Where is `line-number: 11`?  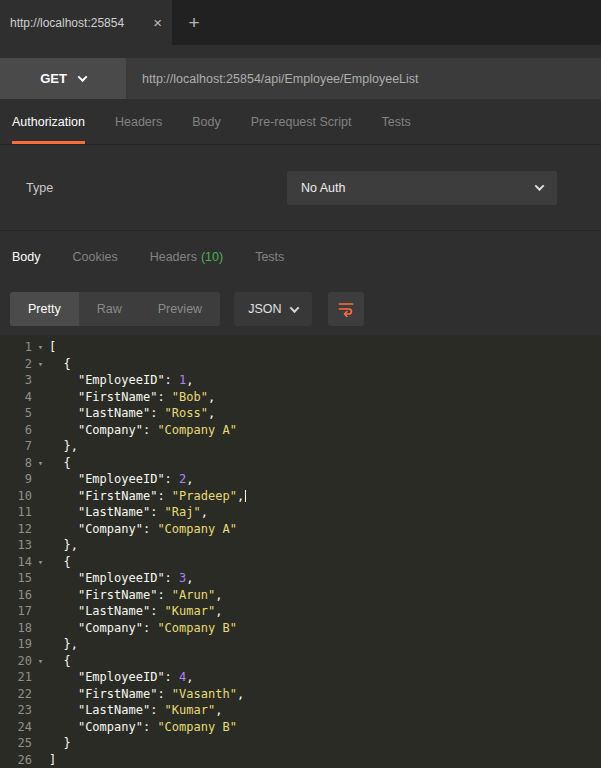 line-number: 11 is located at coordinates (16, 512).